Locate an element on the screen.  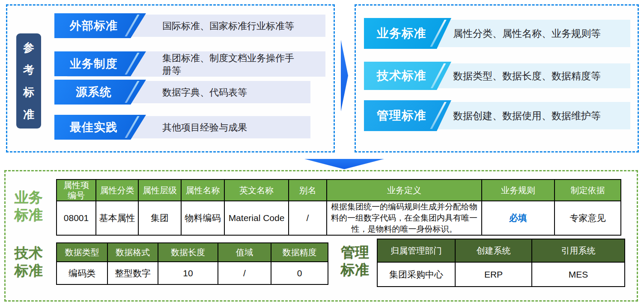
reference-row-label: 业务制度 is located at coordinates (94, 64).